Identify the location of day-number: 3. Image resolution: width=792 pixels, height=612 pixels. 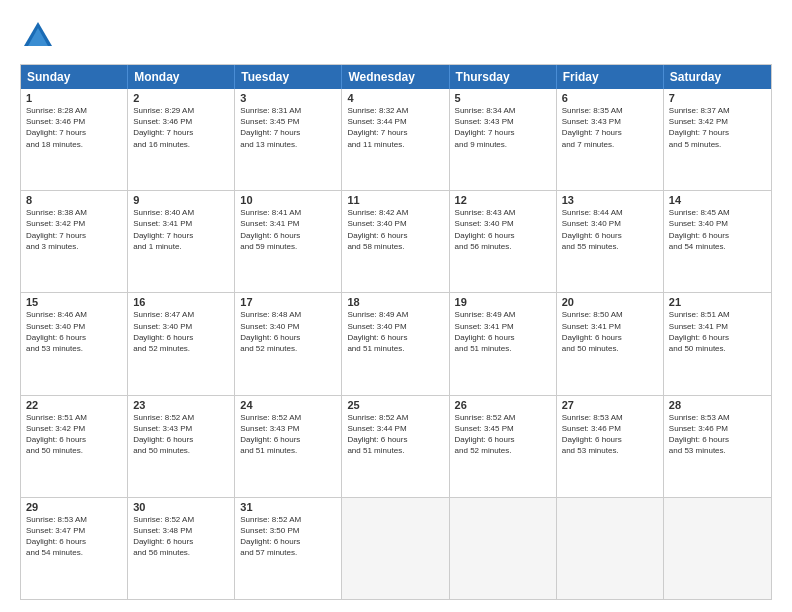
(288, 98).